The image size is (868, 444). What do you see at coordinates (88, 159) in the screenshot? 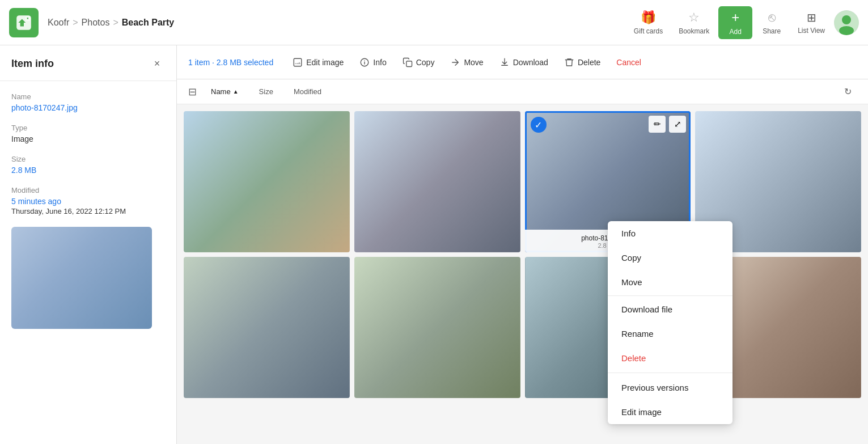
I see `size-label: Size` at bounding box center [88, 159].